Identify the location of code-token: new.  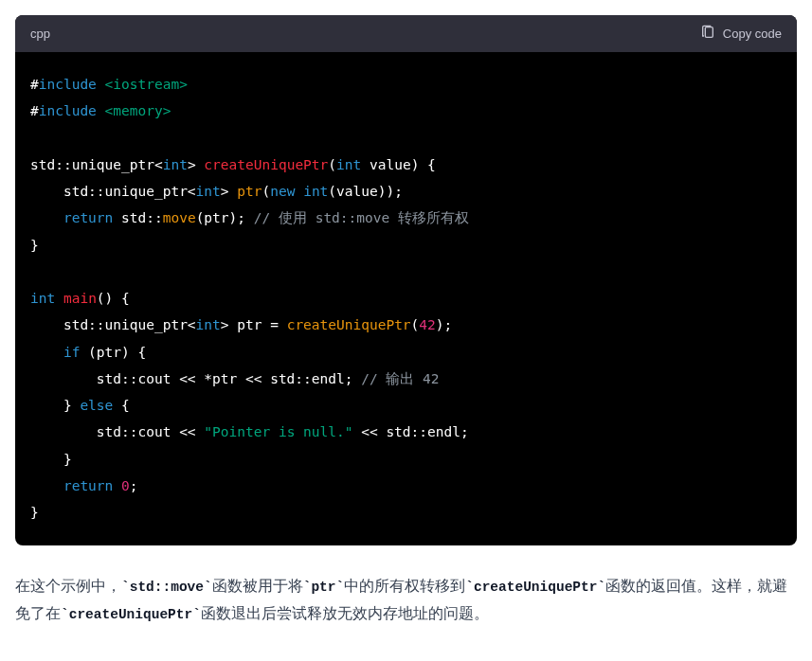
(282, 191).